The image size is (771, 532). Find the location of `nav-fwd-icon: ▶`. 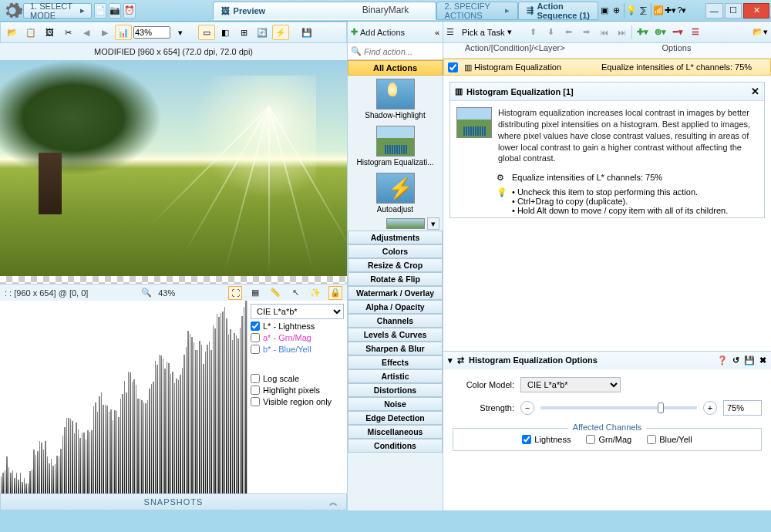

nav-fwd-icon: ▶ is located at coordinates (105, 32).